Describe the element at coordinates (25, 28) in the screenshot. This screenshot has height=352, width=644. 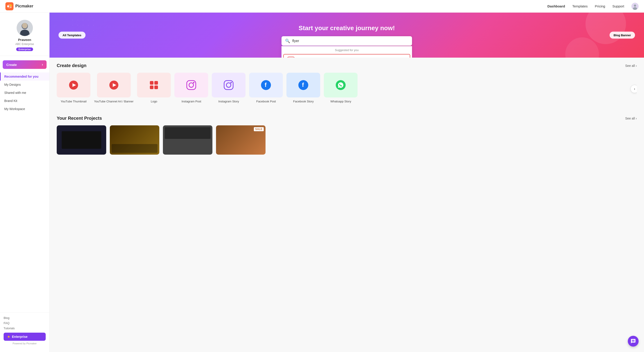
I see `user-avatar-image` at that location.